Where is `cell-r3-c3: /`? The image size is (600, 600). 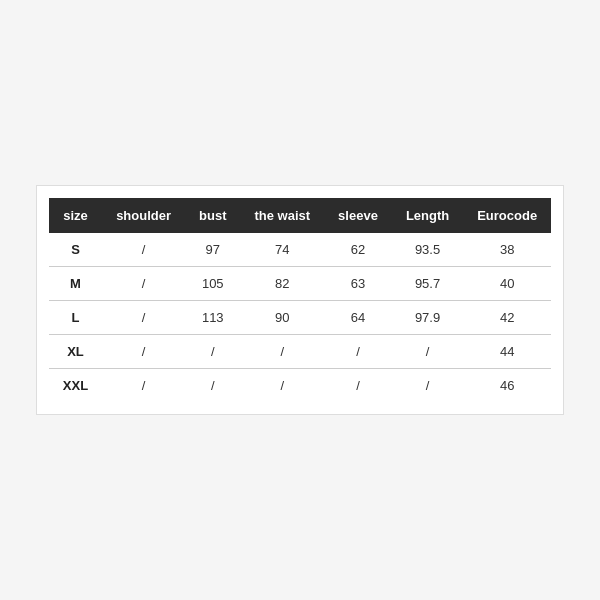
cell-r3-c3: / is located at coordinates (282, 352).